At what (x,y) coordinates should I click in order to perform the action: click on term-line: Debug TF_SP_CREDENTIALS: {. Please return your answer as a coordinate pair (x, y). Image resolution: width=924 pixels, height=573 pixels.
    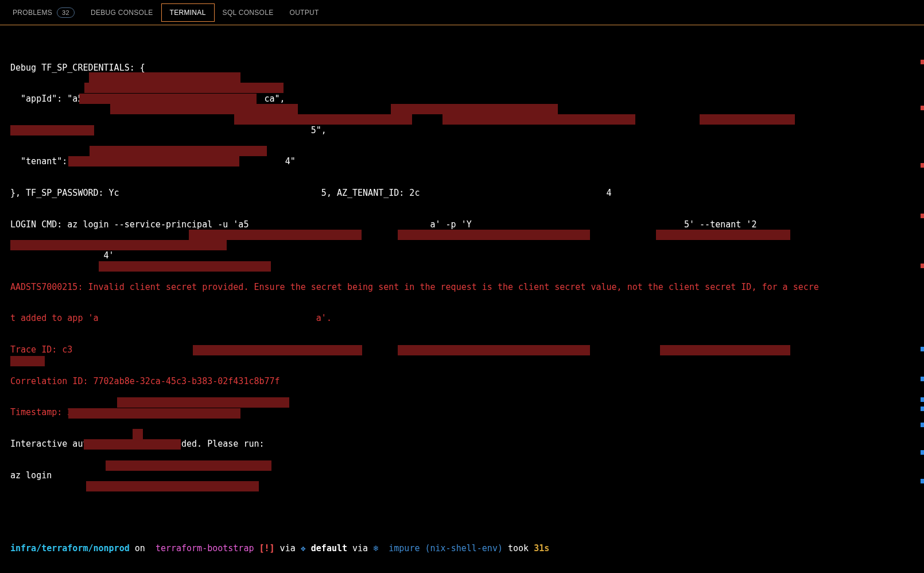
    Looking at the image, I should click on (462, 68).